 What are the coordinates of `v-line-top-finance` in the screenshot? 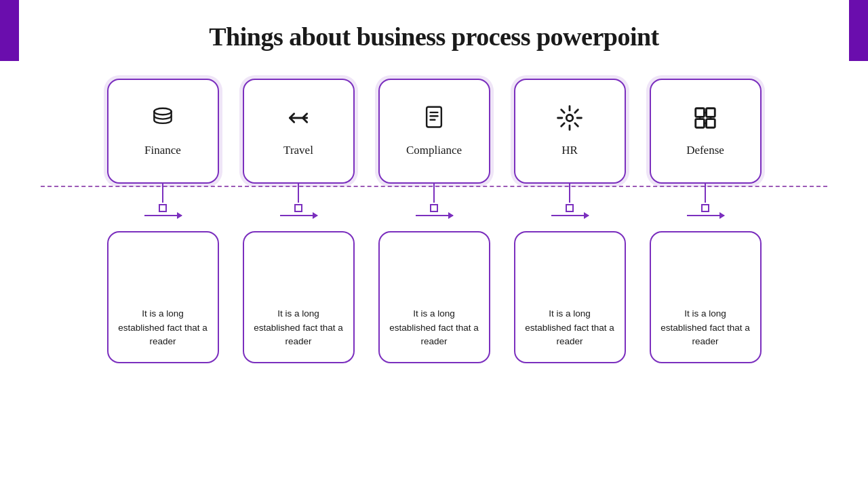 It's located at (163, 193).